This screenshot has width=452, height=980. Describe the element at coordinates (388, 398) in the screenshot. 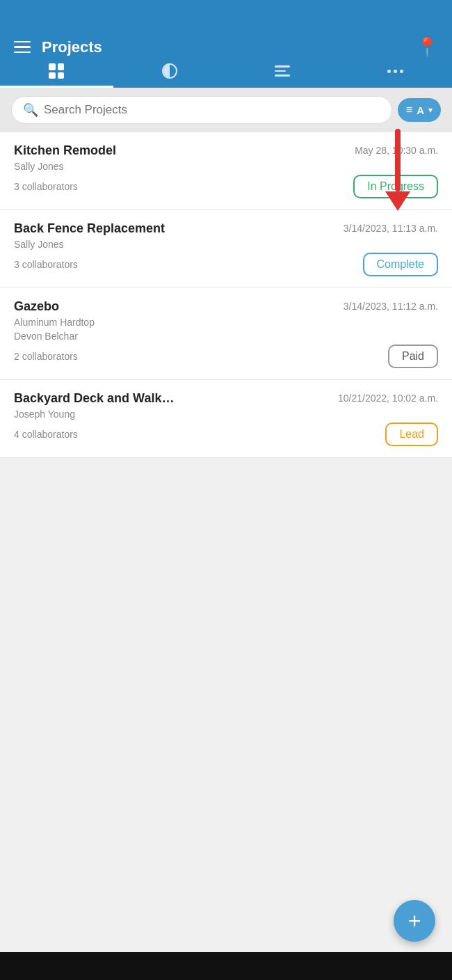

I see `project-date-3: 10/21/2022, 10:02 a.m.` at that location.